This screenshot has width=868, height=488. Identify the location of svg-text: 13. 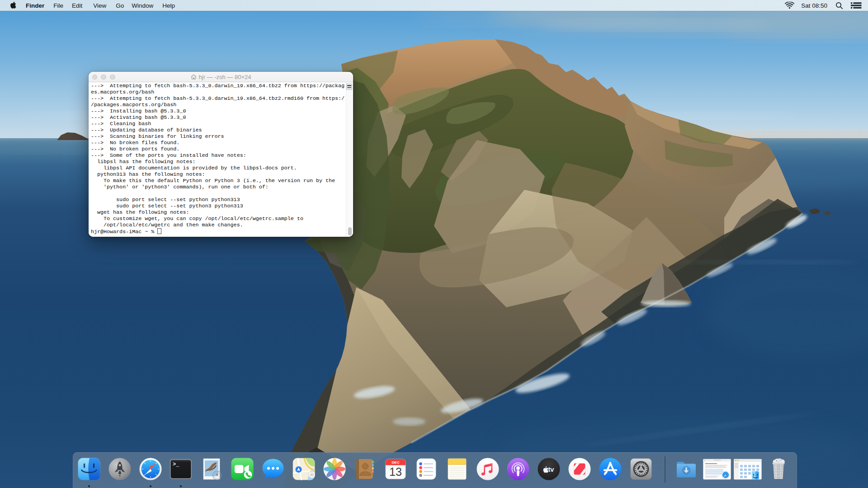
(396, 472).